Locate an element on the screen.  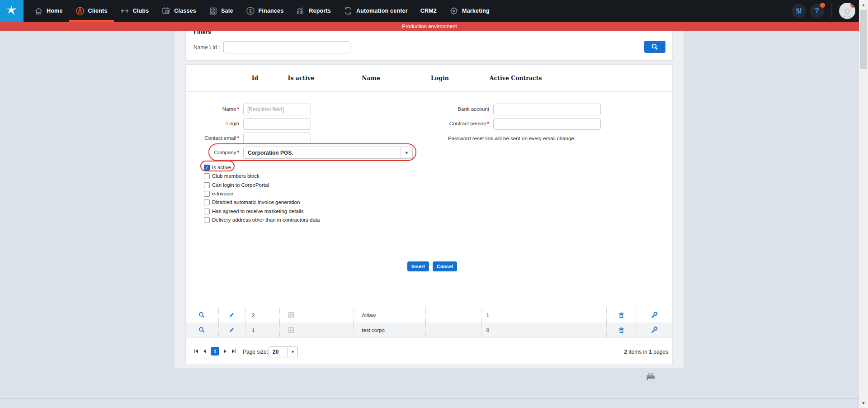
nav-item-clubs: Clubs is located at coordinates (135, 11).